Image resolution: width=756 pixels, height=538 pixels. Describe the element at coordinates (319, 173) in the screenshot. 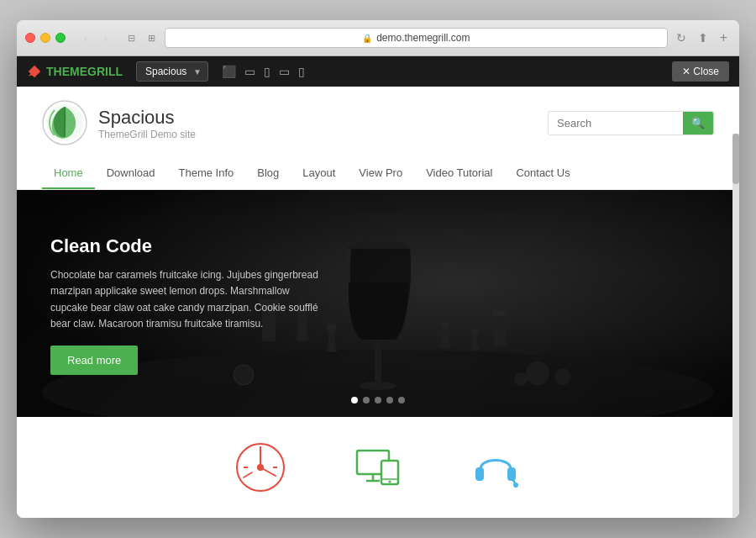

I see `nav-layout: Layout` at that location.